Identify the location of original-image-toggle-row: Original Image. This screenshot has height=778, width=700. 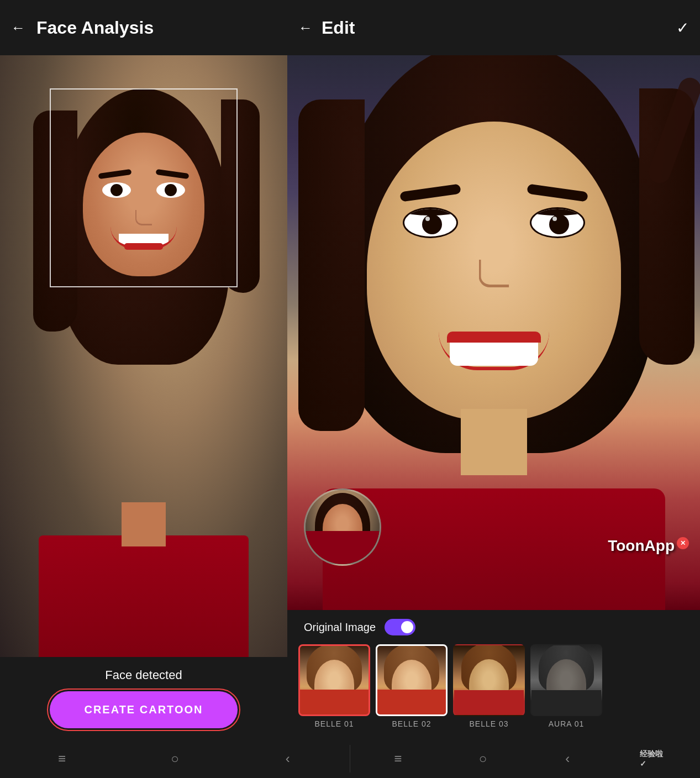
(494, 627).